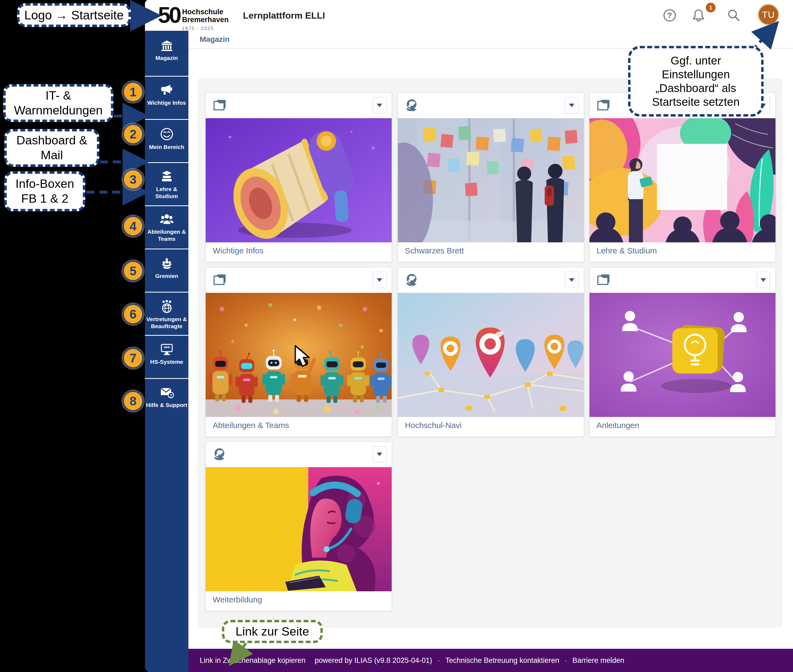 The height and width of the screenshot is (672, 793). I want to click on annotation-number-1: 1, so click(133, 92).